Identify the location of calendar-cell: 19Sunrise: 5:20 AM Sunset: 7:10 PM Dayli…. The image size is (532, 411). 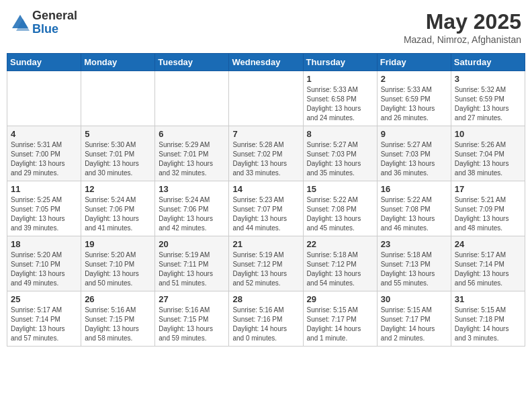
(118, 264).